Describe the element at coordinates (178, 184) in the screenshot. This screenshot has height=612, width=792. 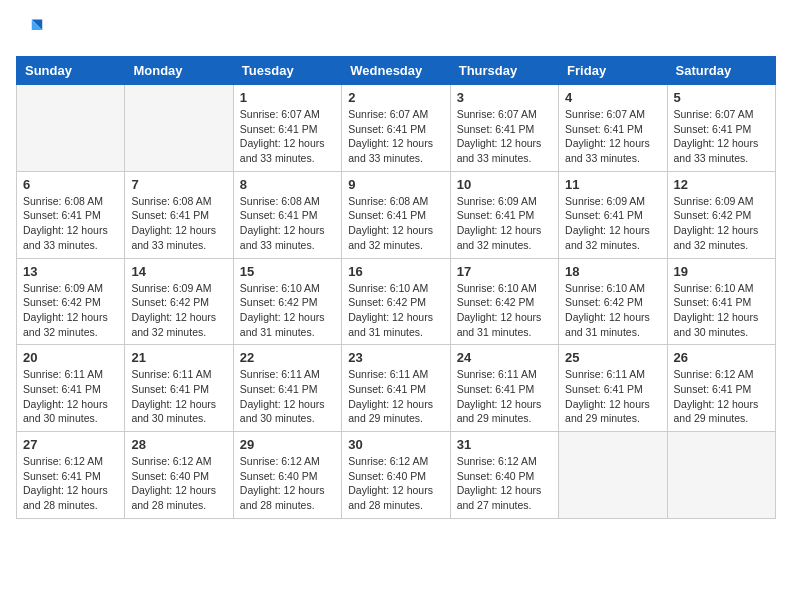
I see `day-number: 7` at that location.